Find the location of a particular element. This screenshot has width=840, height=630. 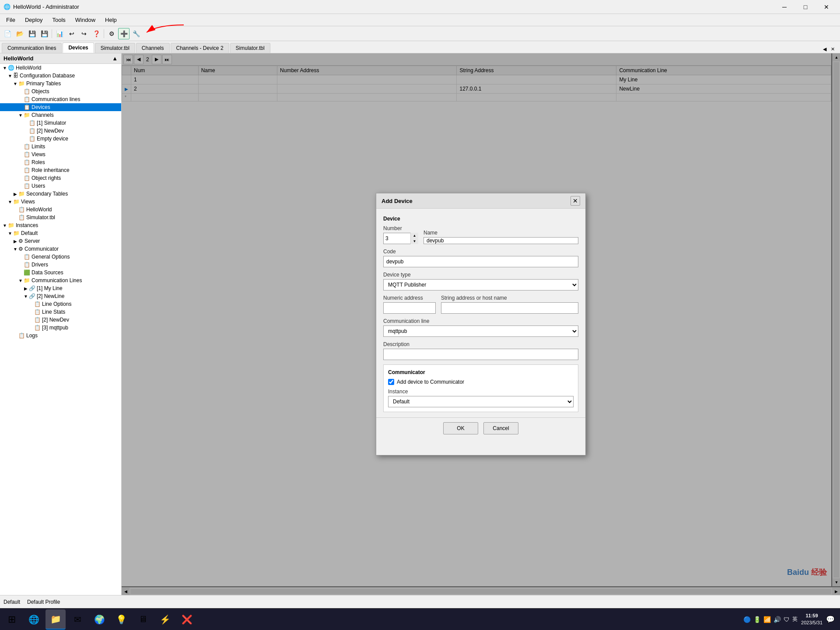

code-input is located at coordinates (481, 262).